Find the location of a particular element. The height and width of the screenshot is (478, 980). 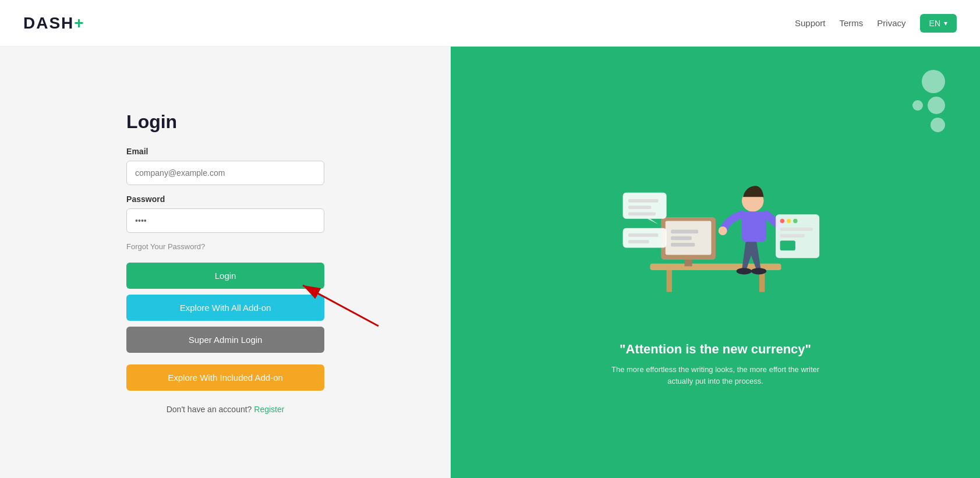

register-prompt-text: Don't have an account? is located at coordinates (210, 409).